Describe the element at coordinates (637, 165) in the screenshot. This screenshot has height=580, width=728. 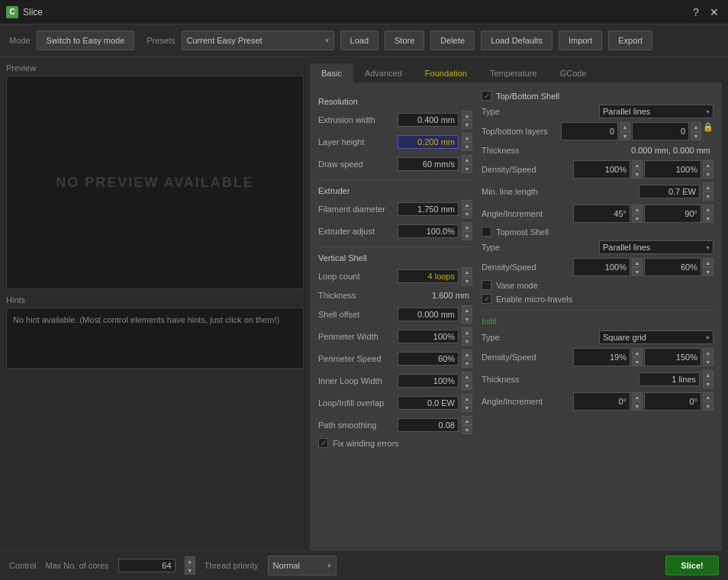
I see `density-up: ▲` at that location.